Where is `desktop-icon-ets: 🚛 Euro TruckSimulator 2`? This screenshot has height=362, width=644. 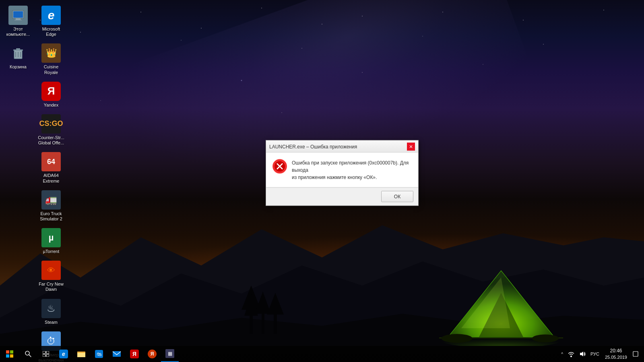
desktop-icon-ets: 🚛 Euro TruckSimulator 2 is located at coordinates (51, 206).